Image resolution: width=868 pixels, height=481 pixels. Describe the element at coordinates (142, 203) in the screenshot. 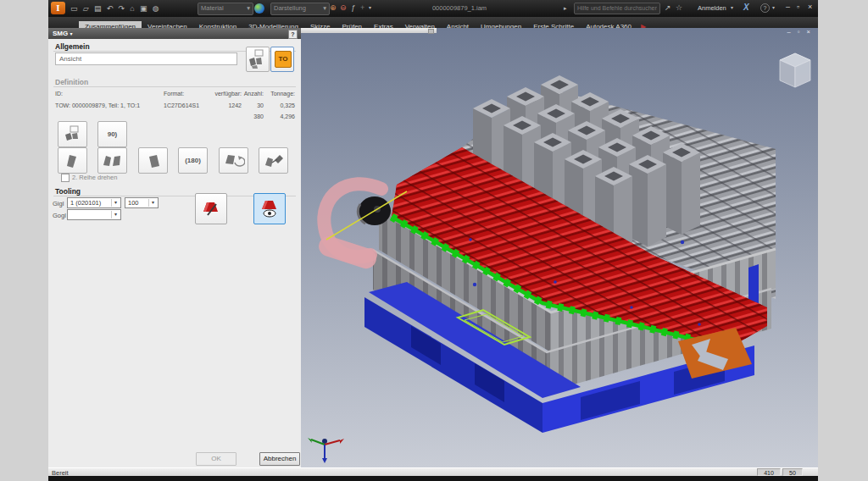

I see `gigl-count-select: 100▾` at that location.